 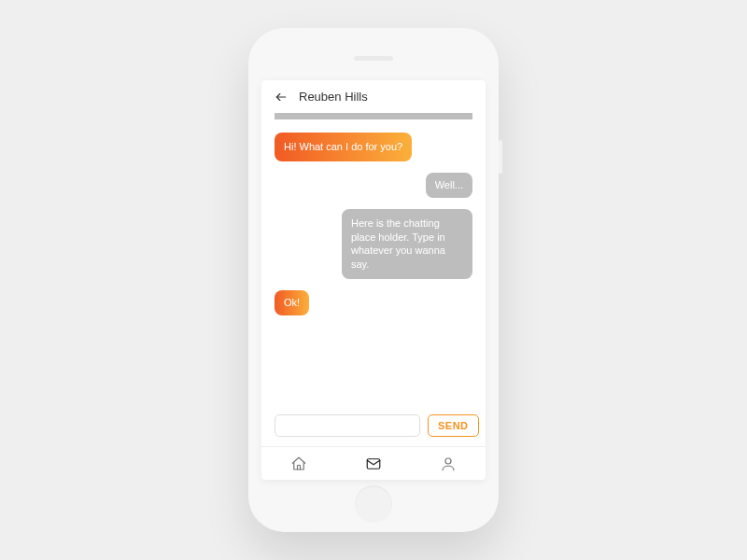 What do you see at coordinates (449, 185) in the screenshot?
I see `message-text: Well...` at bounding box center [449, 185].